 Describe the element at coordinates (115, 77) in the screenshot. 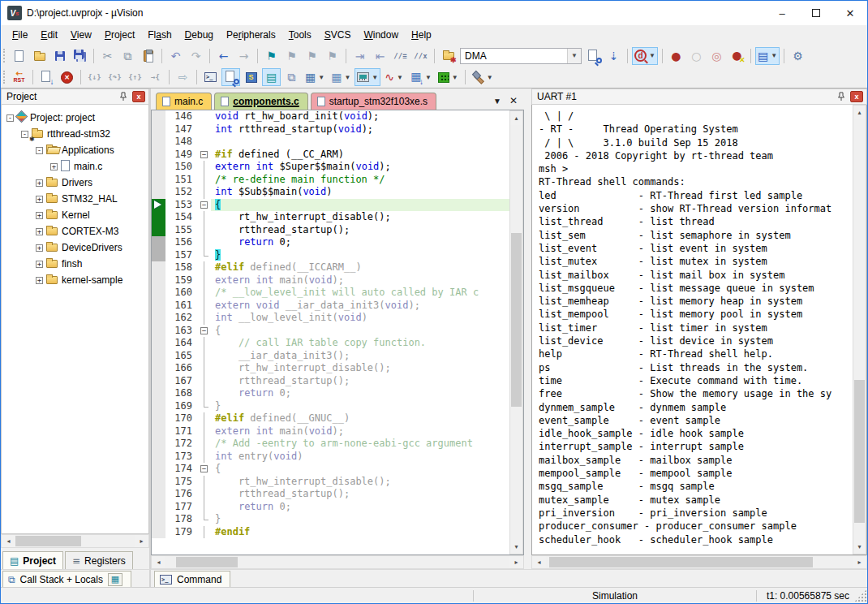

I see `step-over-button: {↷}` at that location.